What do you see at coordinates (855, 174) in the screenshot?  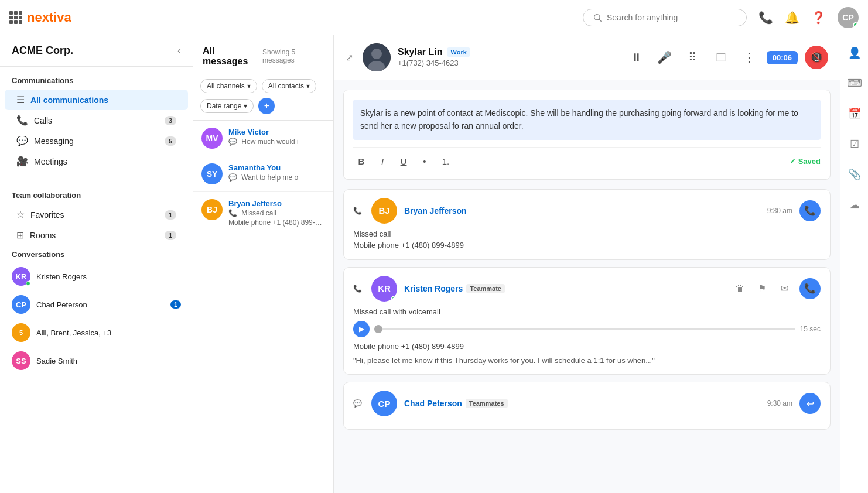 I see `attachments-right-button: 📎` at bounding box center [855, 174].